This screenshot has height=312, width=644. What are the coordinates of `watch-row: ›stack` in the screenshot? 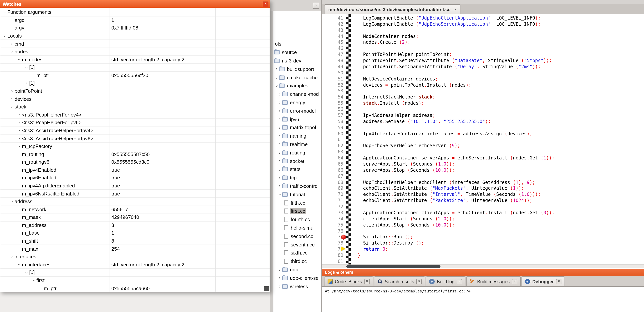 It's located at (135, 107).